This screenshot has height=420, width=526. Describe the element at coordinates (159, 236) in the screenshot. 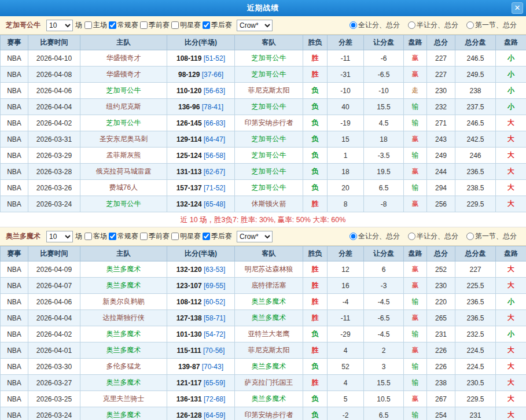

I see `checkbox-label: 季前赛` at that location.